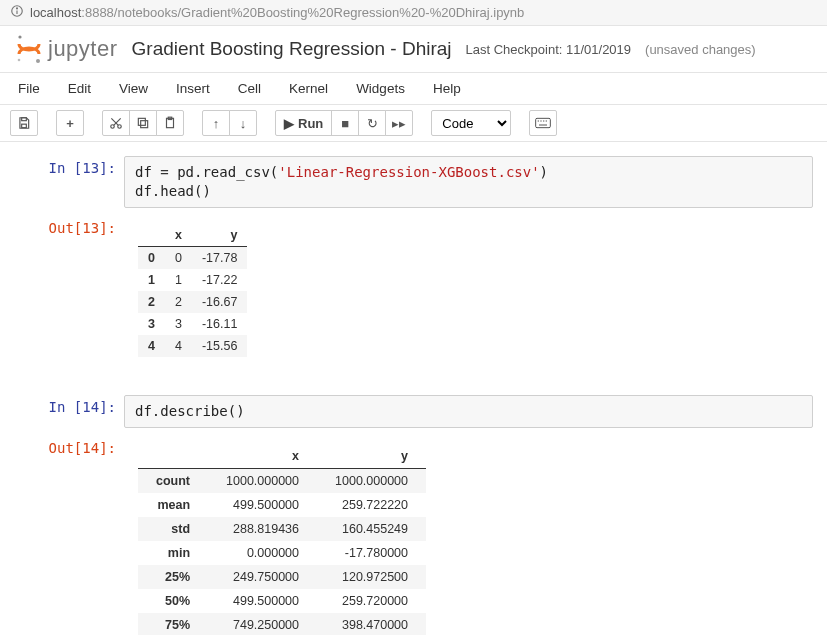 This screenshot has width=827, height=635. What do you see at coordinates (372, 124) in the screenshot?
I see `restart-icon: ↻` at bounding box center [372, 124].